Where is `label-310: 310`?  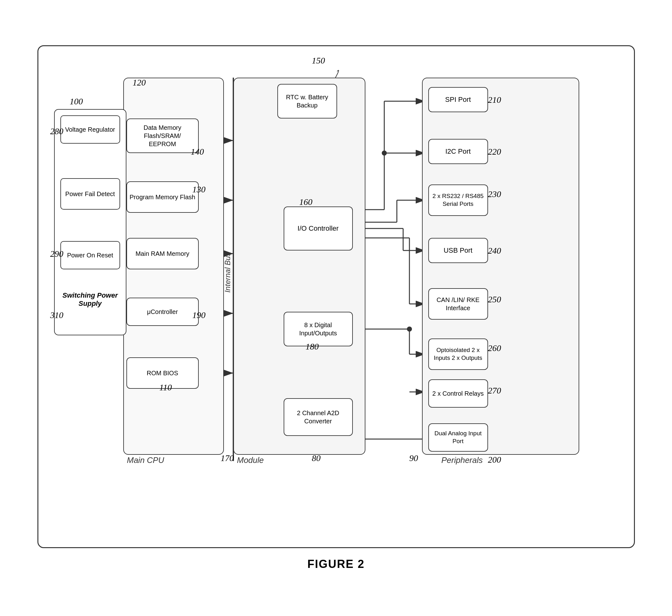 label-310: 310 is located at coordinates (57, 315).